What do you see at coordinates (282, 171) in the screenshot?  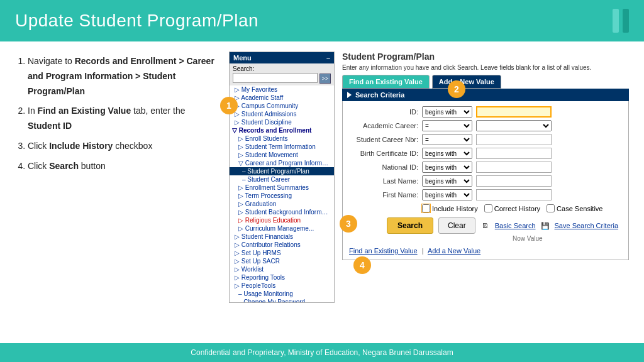 I see `menu-item-student-program: – Student Program/Plan` at bounding box center [282, 171].